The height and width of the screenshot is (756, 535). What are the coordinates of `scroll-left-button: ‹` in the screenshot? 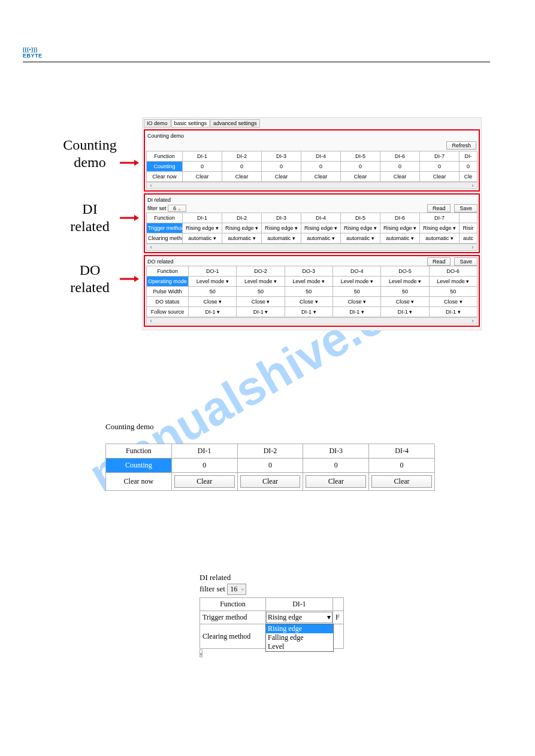 It's located at (201, 654).